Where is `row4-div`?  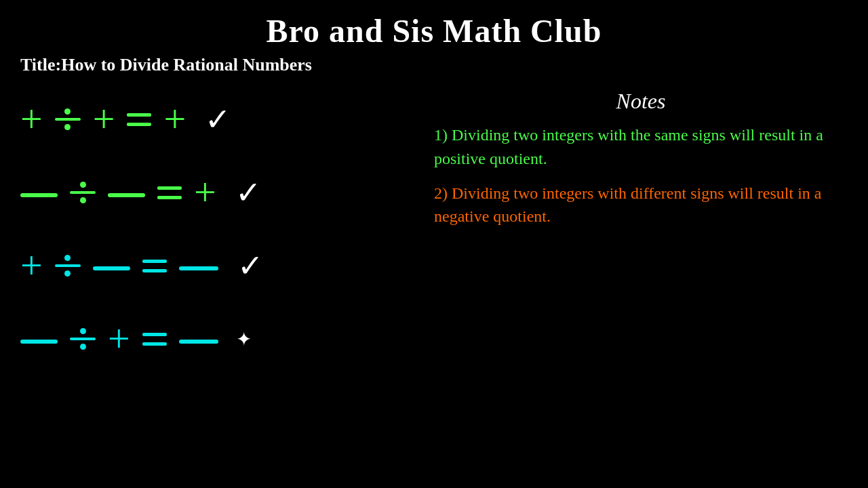
row4-div is located at coordinates (83, 339).